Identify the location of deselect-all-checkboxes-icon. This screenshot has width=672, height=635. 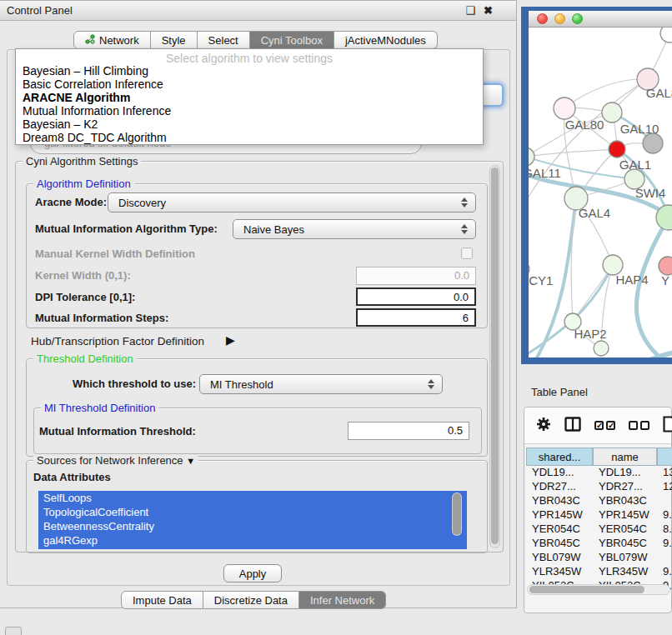
(639, 425).